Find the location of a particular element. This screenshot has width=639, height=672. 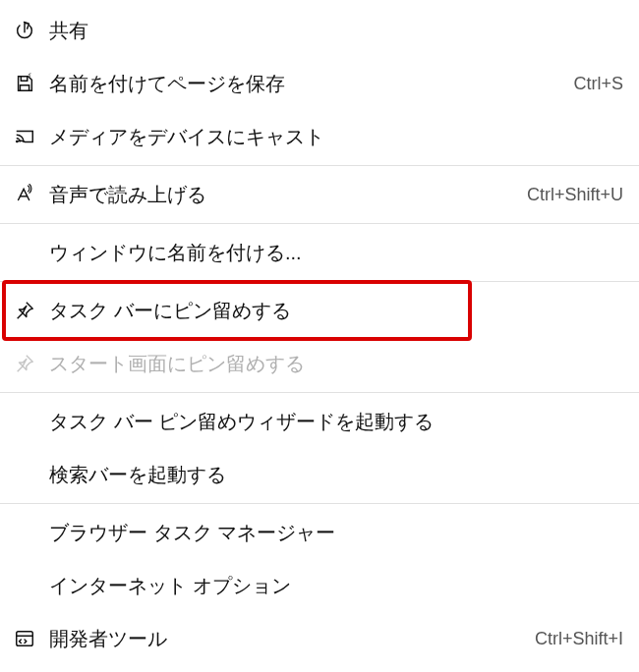

menu-item-shortcut: Ctrl+Shift+U is located at coordinates (575, 195).